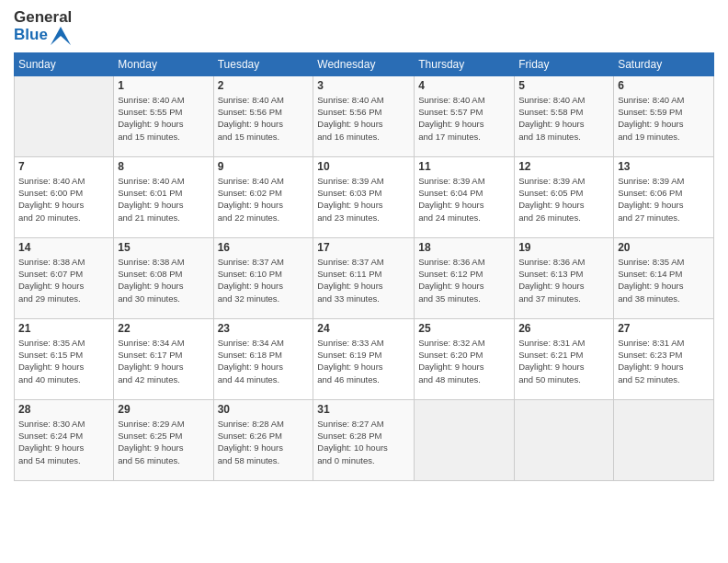  What do you see at coordinates (164, 280) in the screenshot?
I see `day-info: Sunrise: 8:38 AM Sunset: 6:08 PM Dayligh…` at bounding box center [164, 280].